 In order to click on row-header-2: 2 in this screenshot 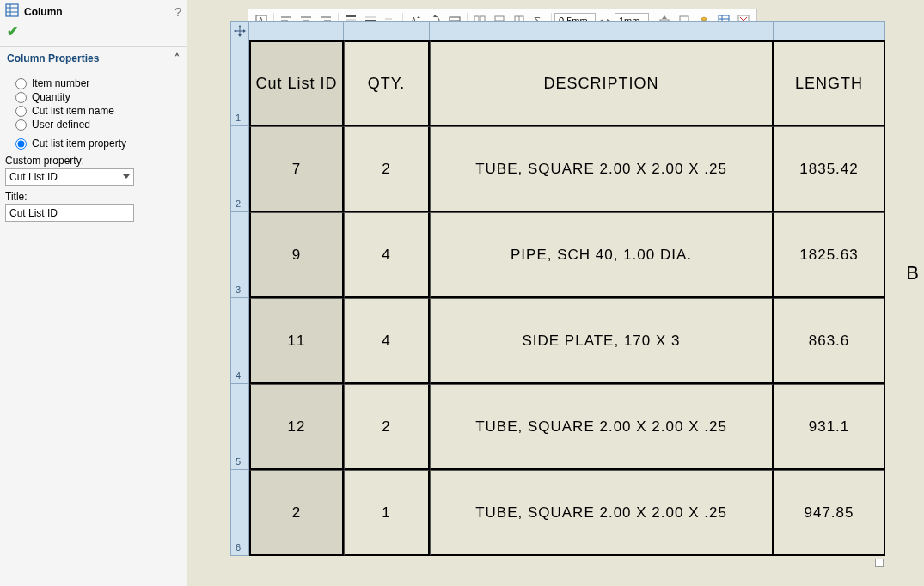, I will do `click(240, 169)`.